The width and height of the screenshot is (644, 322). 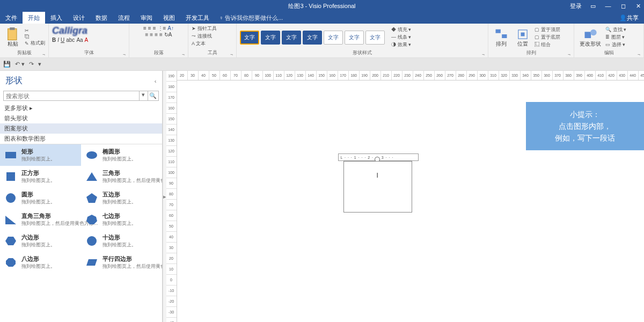 I want to click on strike-button: abc, so click(x=70, y=40).